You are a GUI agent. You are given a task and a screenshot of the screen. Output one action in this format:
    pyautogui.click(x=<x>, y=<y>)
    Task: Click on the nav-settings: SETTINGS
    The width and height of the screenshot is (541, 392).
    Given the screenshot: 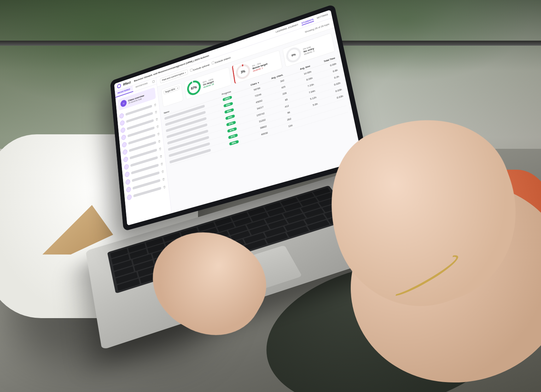 What is the action you would take?
    pyautogui.click(x=322, y=17)
    